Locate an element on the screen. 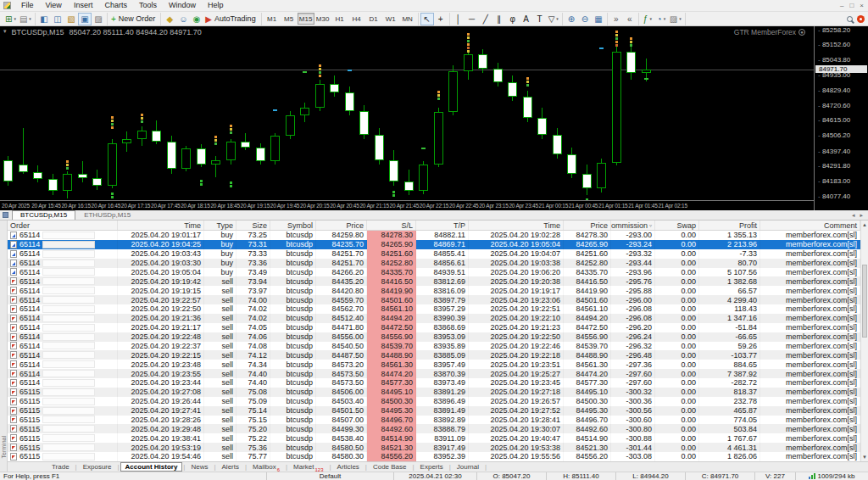 This screenshot has height=480, width=868. tab-prev-arrow-icon: ◂ is located at coordinates (854, 215).